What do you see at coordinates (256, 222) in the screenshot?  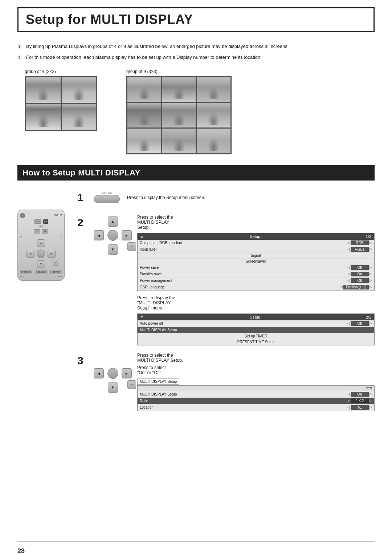 I see `step2-desc1: Press to select the MULTI DISPLAY Setup.` at bounding box center [256, 222].